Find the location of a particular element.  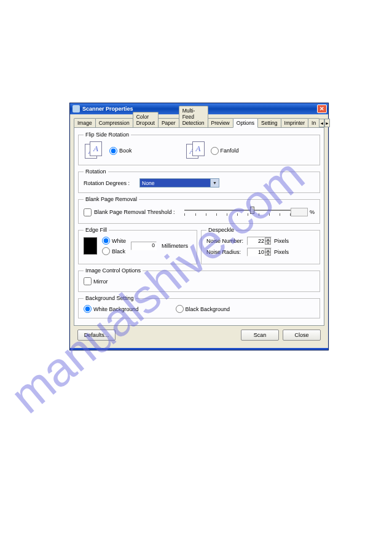

edge-fill-unit: Millimeters is located at coordinates (174, 246).